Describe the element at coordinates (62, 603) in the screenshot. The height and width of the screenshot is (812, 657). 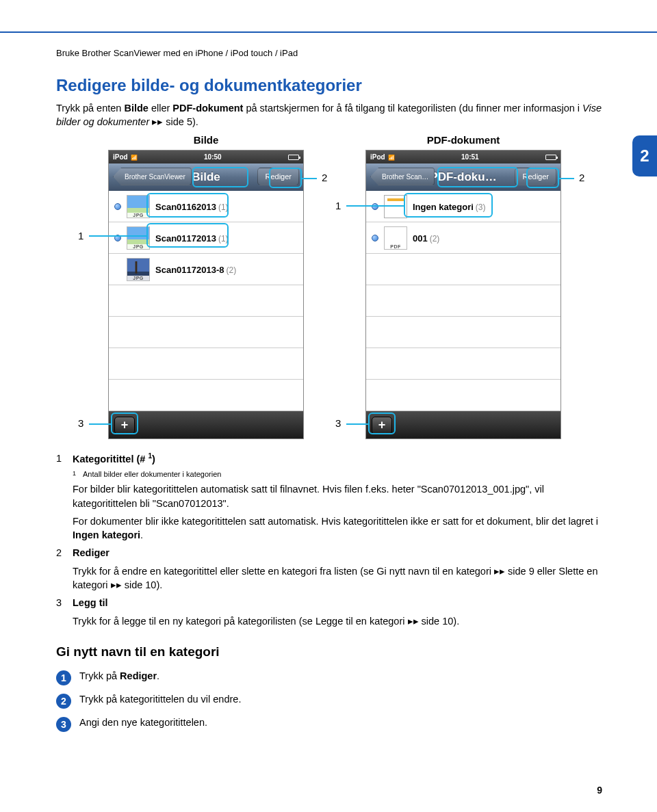
I see `legend-num: 3` at that location.